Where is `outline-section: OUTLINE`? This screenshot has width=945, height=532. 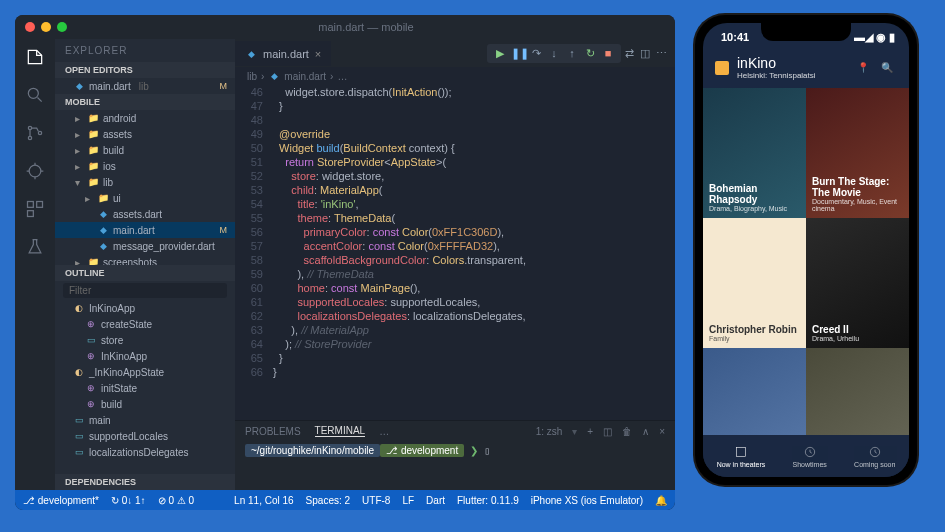 outline-section: OUTLINE is located at coordinates (145, 273).